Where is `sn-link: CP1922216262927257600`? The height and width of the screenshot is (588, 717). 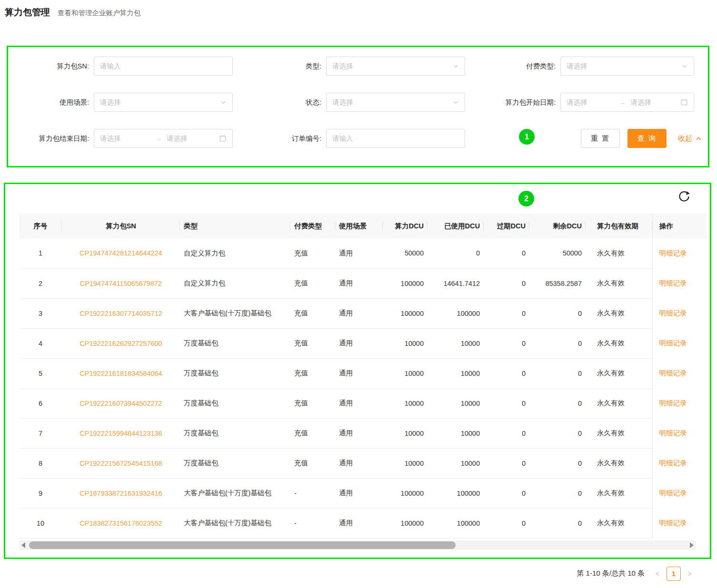 sn-link: CP1922216262927257600 is located at coordinates (121, 343).